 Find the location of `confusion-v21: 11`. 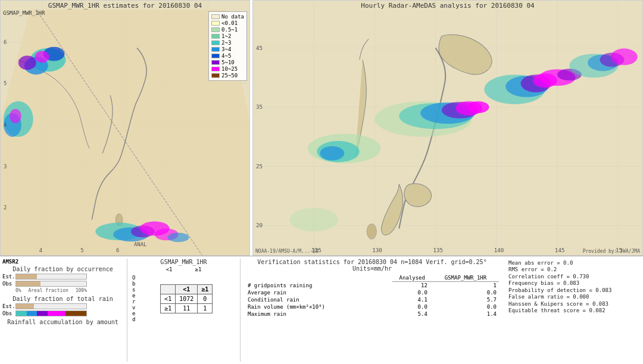

confusion-v21: 11 is located at coordinates (187, 308).